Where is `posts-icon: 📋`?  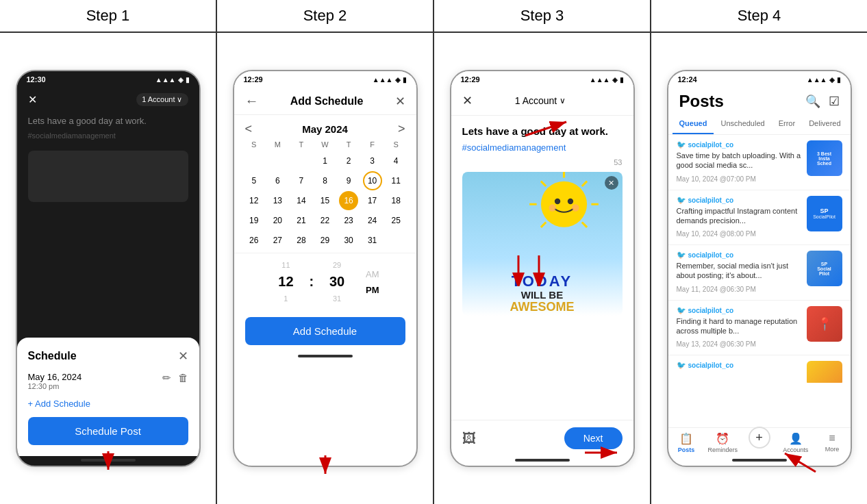
posts-icon: 📋 is located at coordinates (686, 438).